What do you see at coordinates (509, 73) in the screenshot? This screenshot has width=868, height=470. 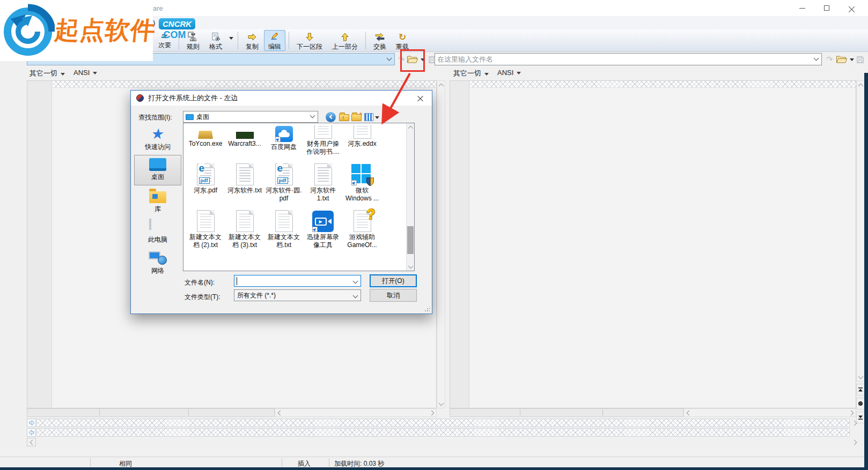 I see `right-encoding-dropdown: ANSI` at bounding box center [509, 73].